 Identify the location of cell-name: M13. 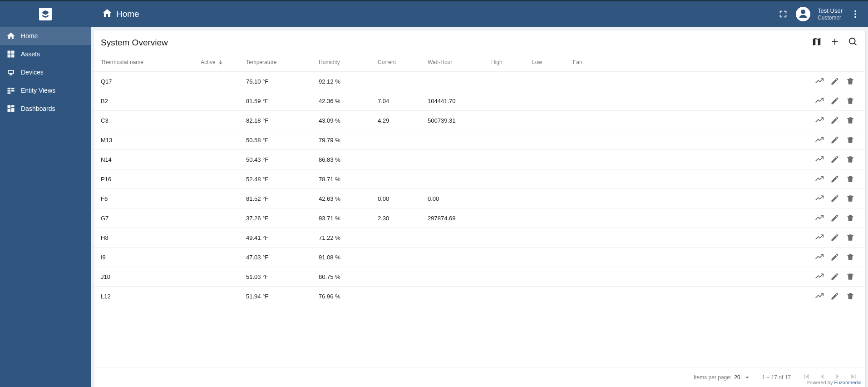
(151, 140).